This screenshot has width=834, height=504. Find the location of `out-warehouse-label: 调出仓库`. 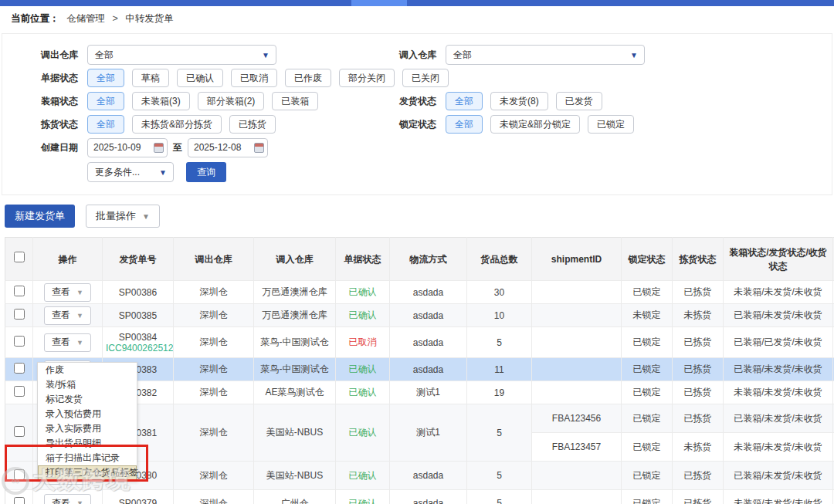

out-warehouse-label: 调出仓库 is located at coordinates (54, 56).